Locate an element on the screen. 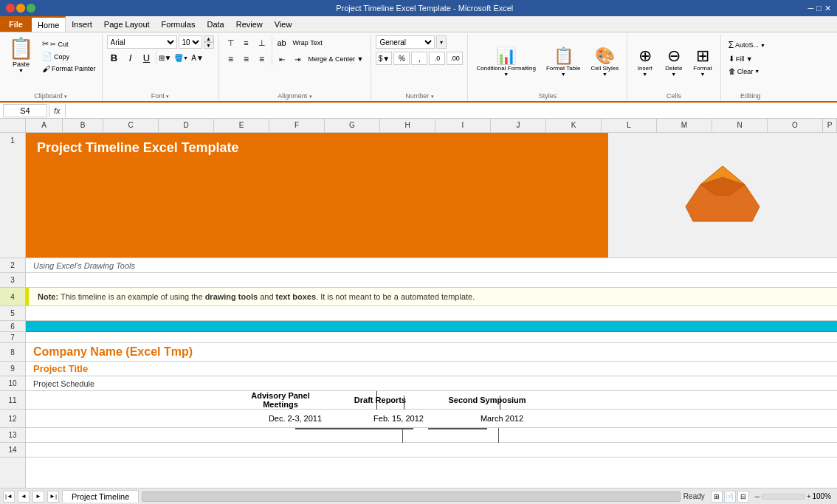 Image resolution: width=837 pixels, height=504 pixels. col-header-a: A is located at coordinates (44, 125).